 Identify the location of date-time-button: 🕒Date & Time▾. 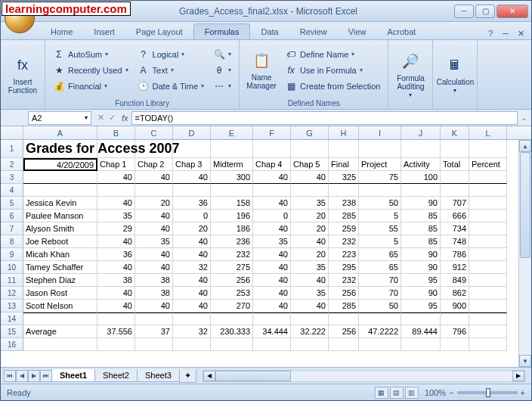
(171, 86).